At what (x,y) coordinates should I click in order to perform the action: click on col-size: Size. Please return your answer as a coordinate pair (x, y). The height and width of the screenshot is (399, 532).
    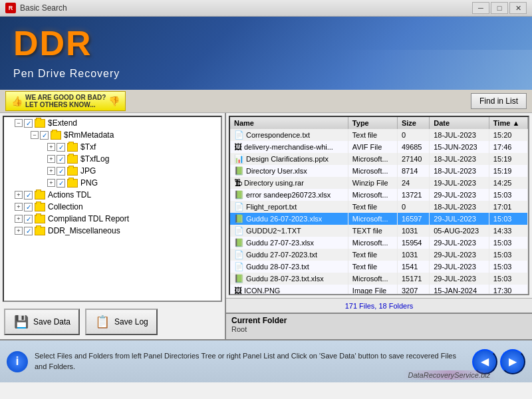
    Looking at the image, I should click on (413, 123).